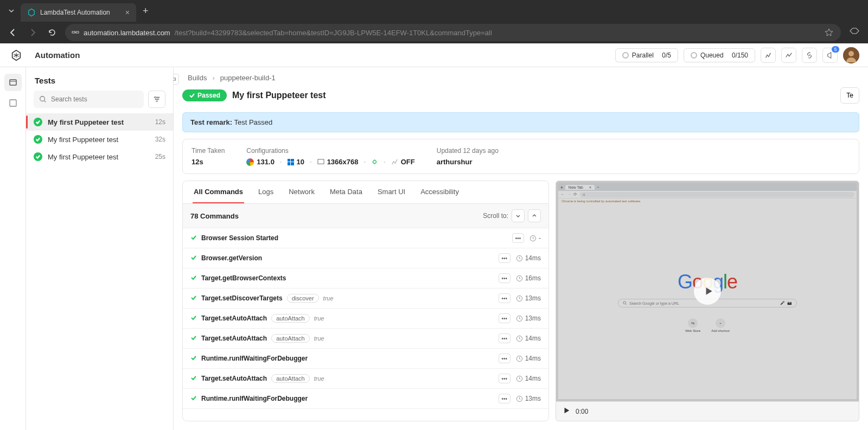  What do you see at coordinates (13, 248) in the screenshot?
I see `icon-rail` at bounding box center [13, 248].